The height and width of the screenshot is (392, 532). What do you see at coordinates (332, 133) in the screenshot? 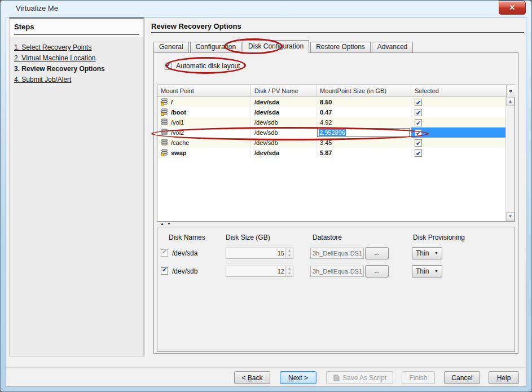
I see `table-row-vol2: /vol2/dev/sdb2.952896✔` at bounding box center [332, 133].